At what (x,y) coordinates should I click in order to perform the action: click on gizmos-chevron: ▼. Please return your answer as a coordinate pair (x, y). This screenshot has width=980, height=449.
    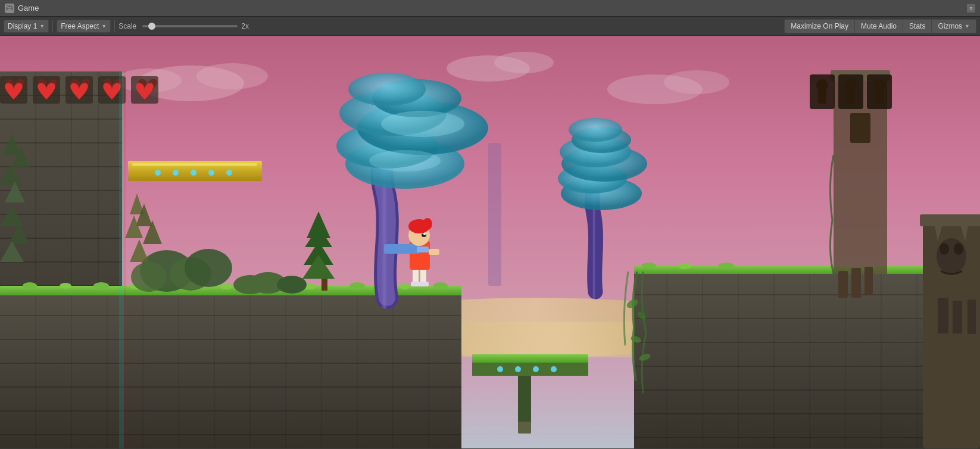
    Looking at the image, I should click on (967, 26).